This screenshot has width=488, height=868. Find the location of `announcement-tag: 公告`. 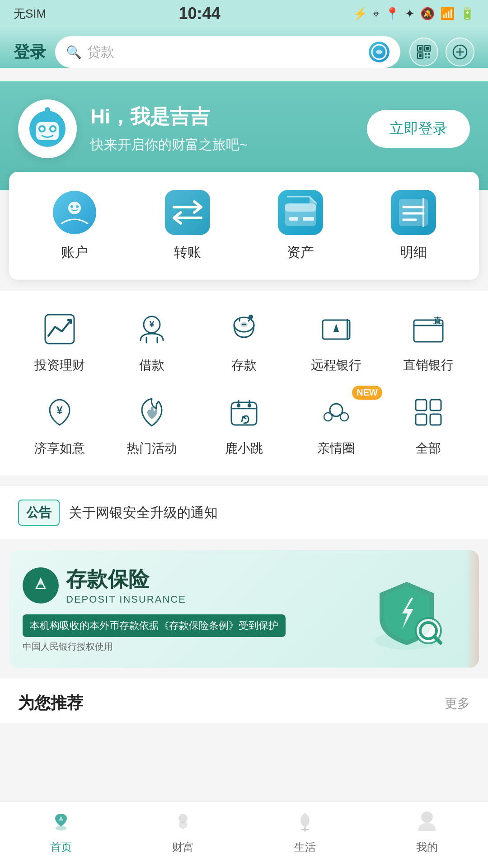

announcement-tag: 公告 is located at coordinates (39, 513).